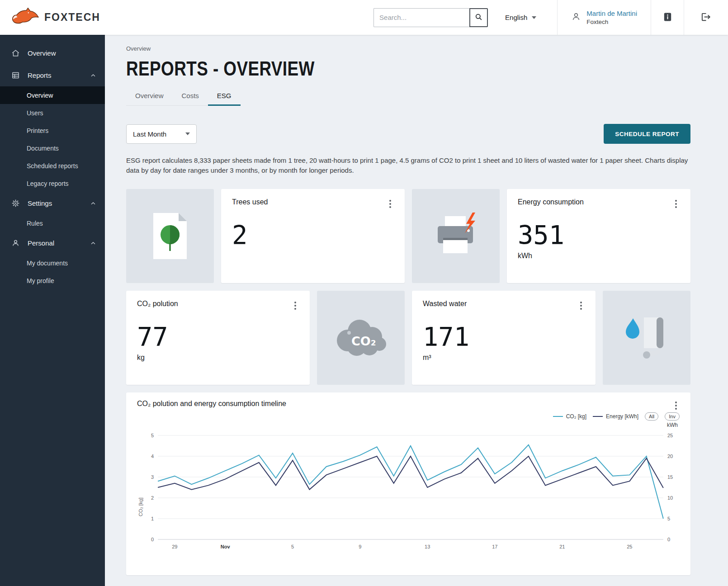 The width and height of the screenshot is (728, 586). Describe the element at coordinates (40, 75) in the screenshot. I see `sidebar-item-label: Reports` at that location.